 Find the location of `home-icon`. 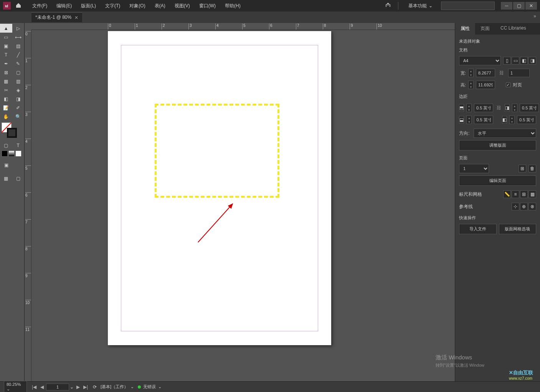

home-icon is located at coordinates (18, 6).